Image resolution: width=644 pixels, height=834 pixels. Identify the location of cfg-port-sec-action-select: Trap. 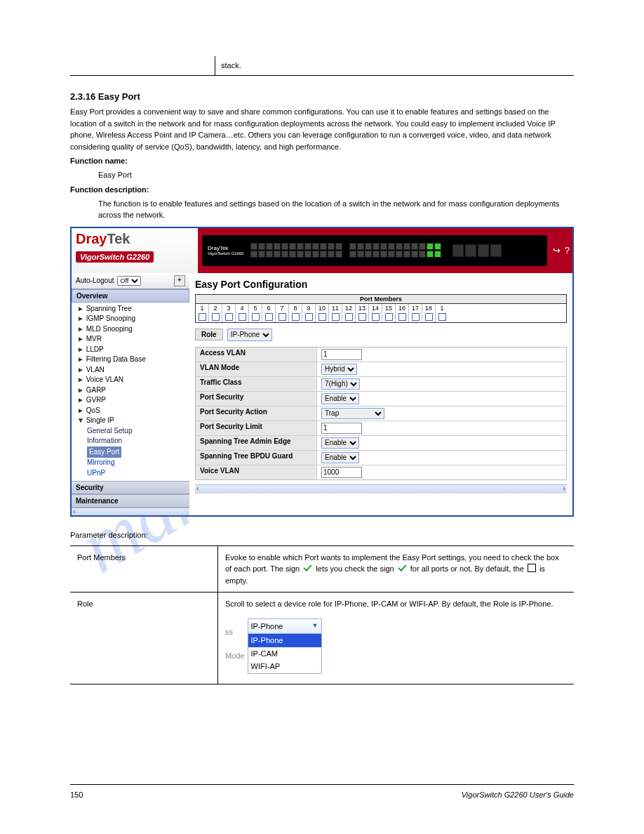
(353, 413).